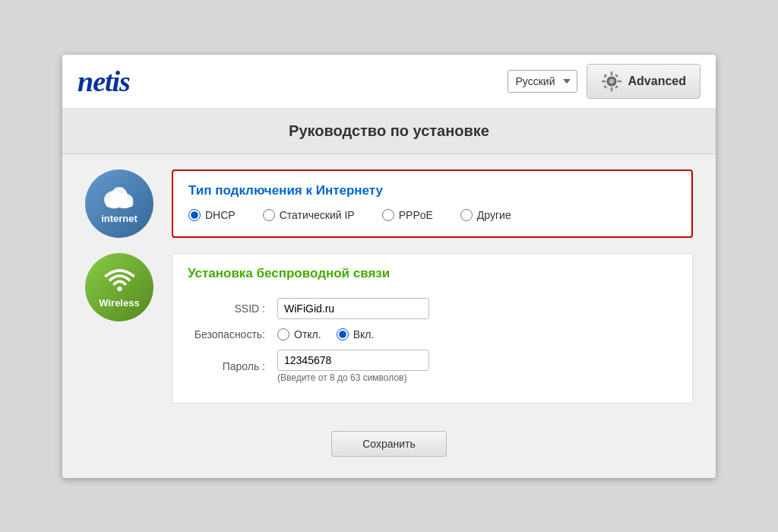  What do you see at coordinates (389, 131) in the screenshot?
I see `page-title: Руководство по установке` at bounding box center [389, 131].